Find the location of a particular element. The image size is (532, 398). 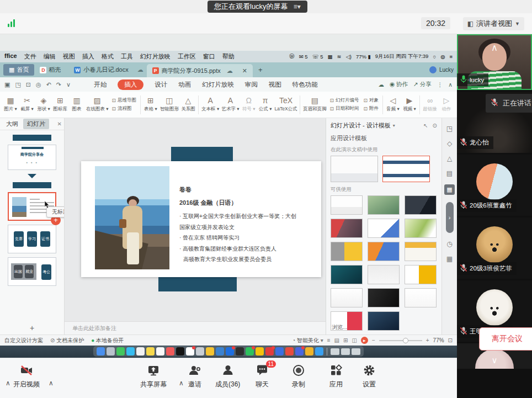

participant-tile-lucky: ∧lucky is located at coordinates (494, 62).